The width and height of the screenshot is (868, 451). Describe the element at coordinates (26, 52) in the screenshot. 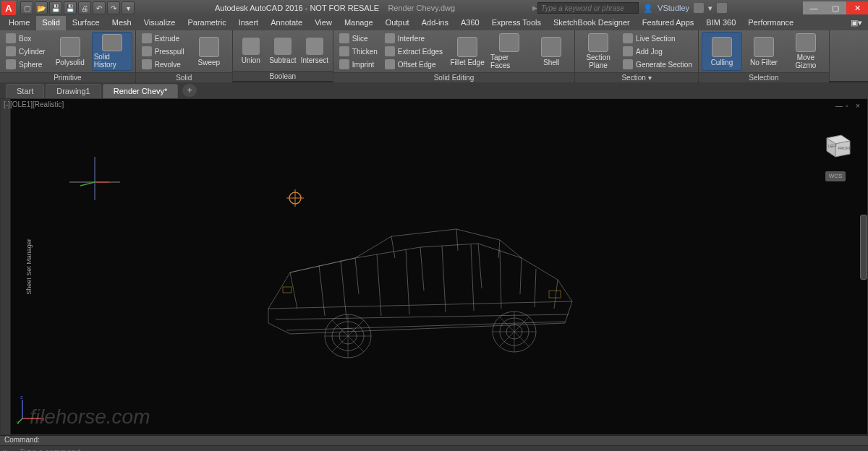

I see `cylinder-button: Cylinder` at that location.